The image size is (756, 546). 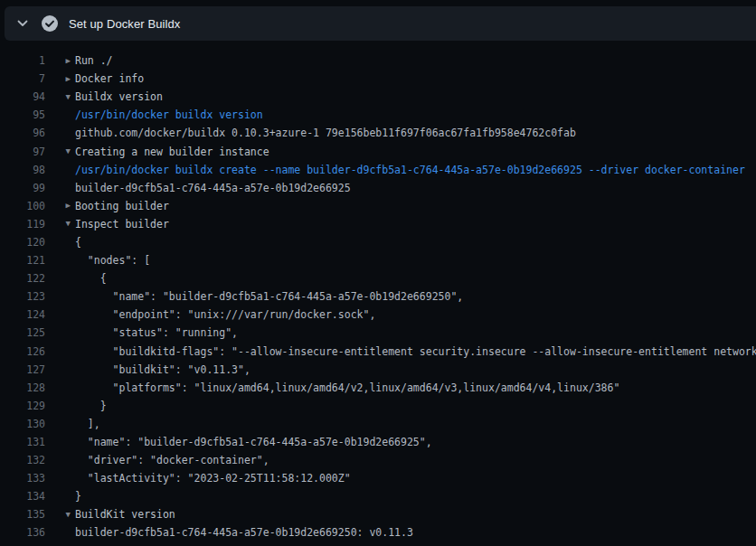 I want to click on log-line: 130 ],, so click(x=378, y=424).